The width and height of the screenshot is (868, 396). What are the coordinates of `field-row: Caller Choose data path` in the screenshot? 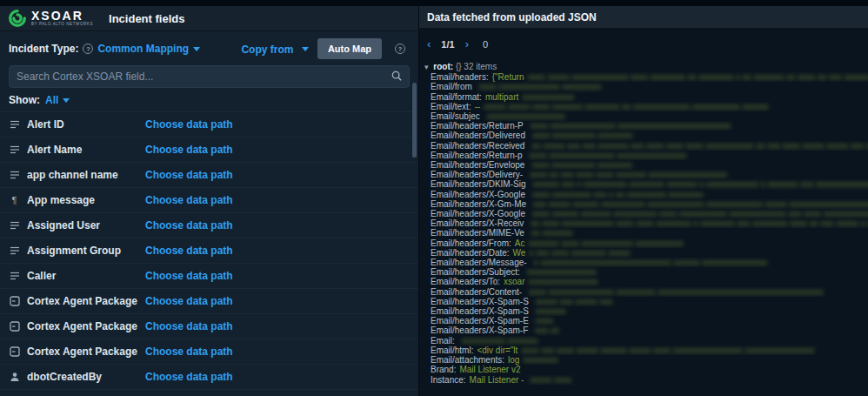 It's located at (209, 277).